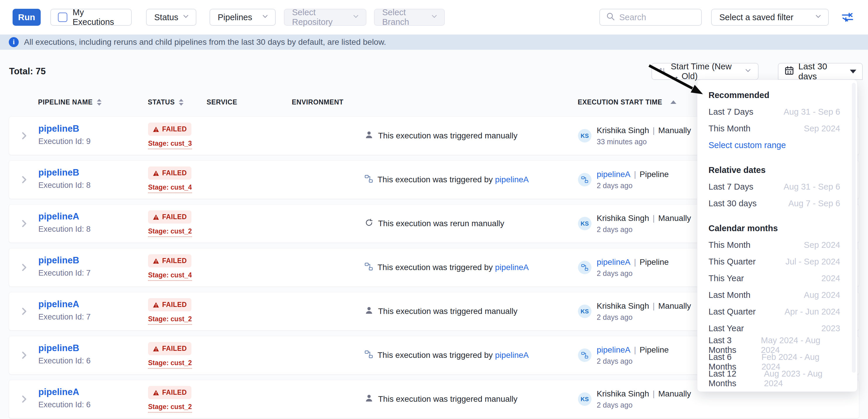  What do you see at coordinates (789, 71) in the screenshot?
I see `calendar-icon` at bounding box center [789, 71].